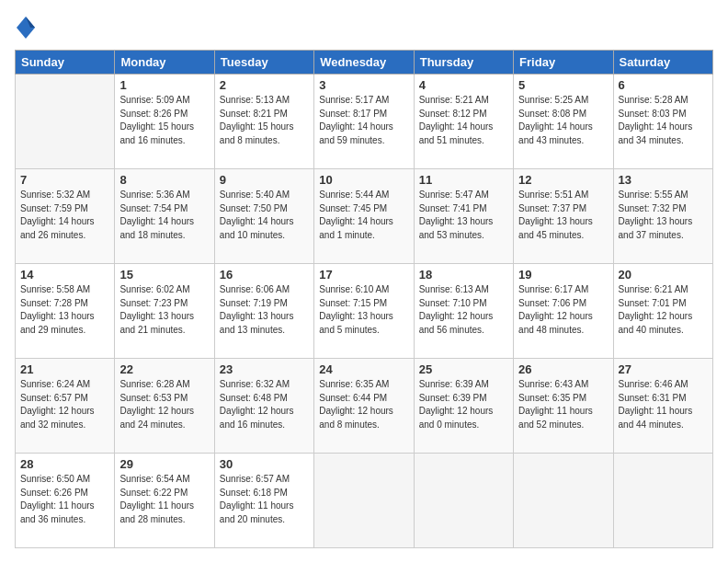 The width and height of the screenshot is (728, 563). What do you see at coordinates (265, 121) in the screenshot?
I see `day-info: Sunrise: 5:13 AM Sunset: 8:21 PM Dayligh…` at bounding box center [265, 121].